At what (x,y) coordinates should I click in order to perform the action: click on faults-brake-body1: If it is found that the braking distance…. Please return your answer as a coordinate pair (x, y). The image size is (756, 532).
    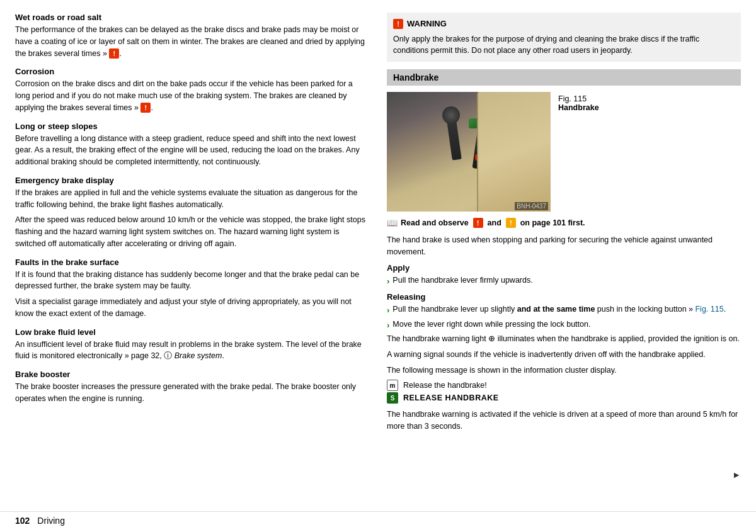
    Looking at the image, I should click on (192, 281).